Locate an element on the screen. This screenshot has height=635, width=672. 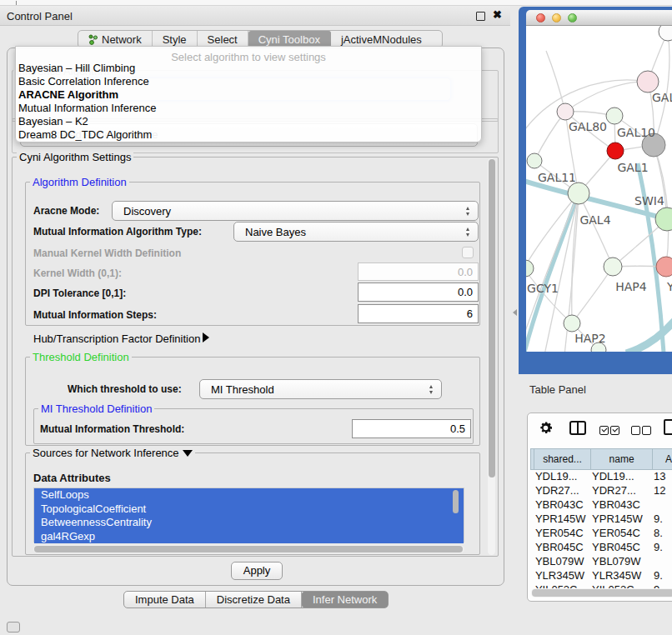
mi-threshold-field: 0.5 is located at coordinates (412, 428).